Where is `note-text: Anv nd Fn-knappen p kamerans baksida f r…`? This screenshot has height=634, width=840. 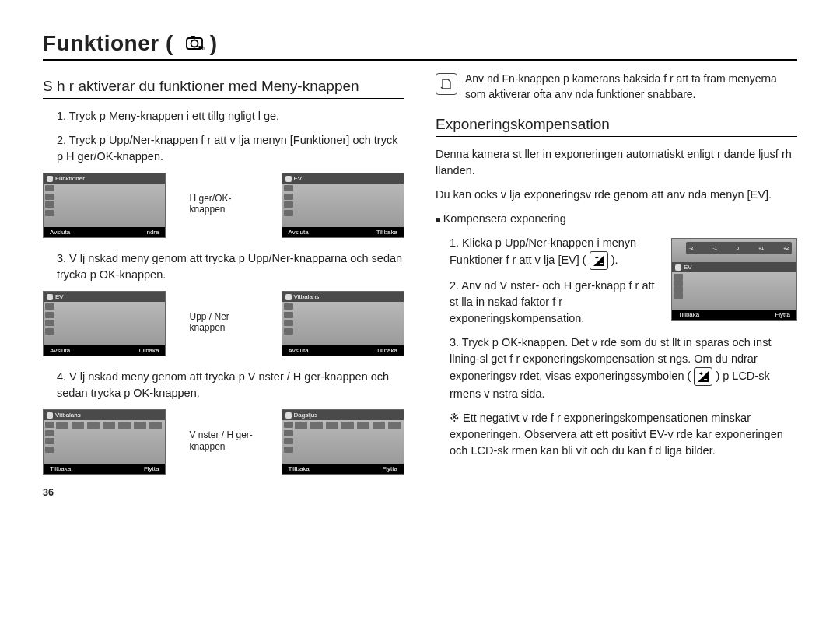 note-text: Anv nd Fn-knappen p kamerans baksida f r… is located at coordinates (632, 87).